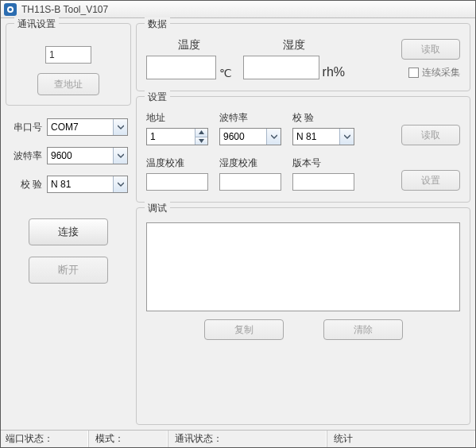  I want to click on port-row: 串口号 COM7, so click(68, 127).